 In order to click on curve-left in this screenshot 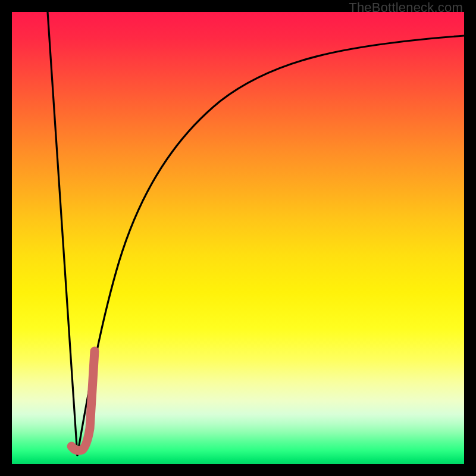, I will do `click(62, 233)`.